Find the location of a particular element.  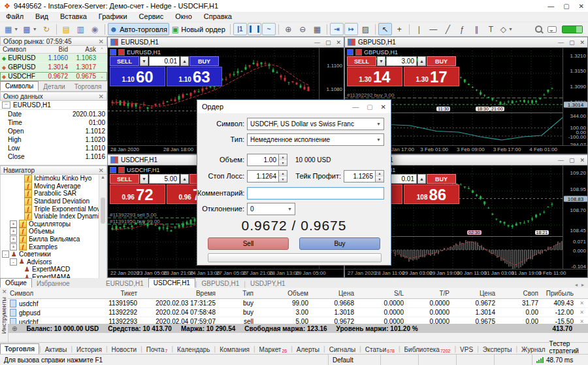

column-header: Тикет is located at coordinates (103, 293).